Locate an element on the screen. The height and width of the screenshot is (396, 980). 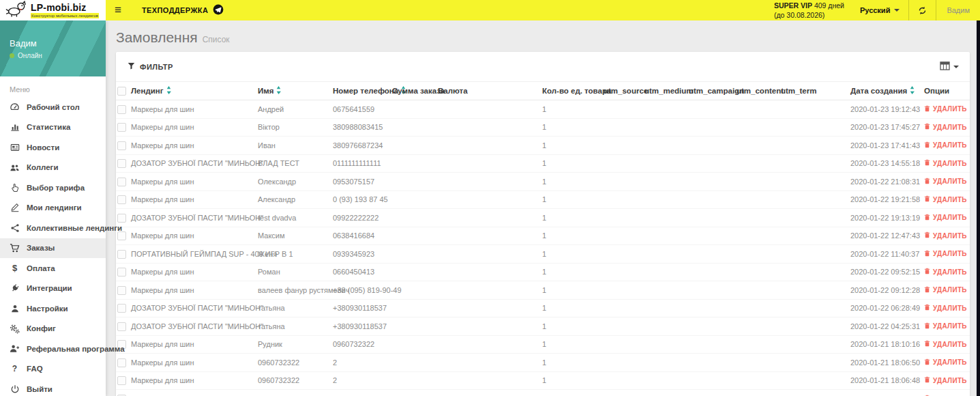
sidebar-item-statistics: Статистика is located at coordinates (53, 128).